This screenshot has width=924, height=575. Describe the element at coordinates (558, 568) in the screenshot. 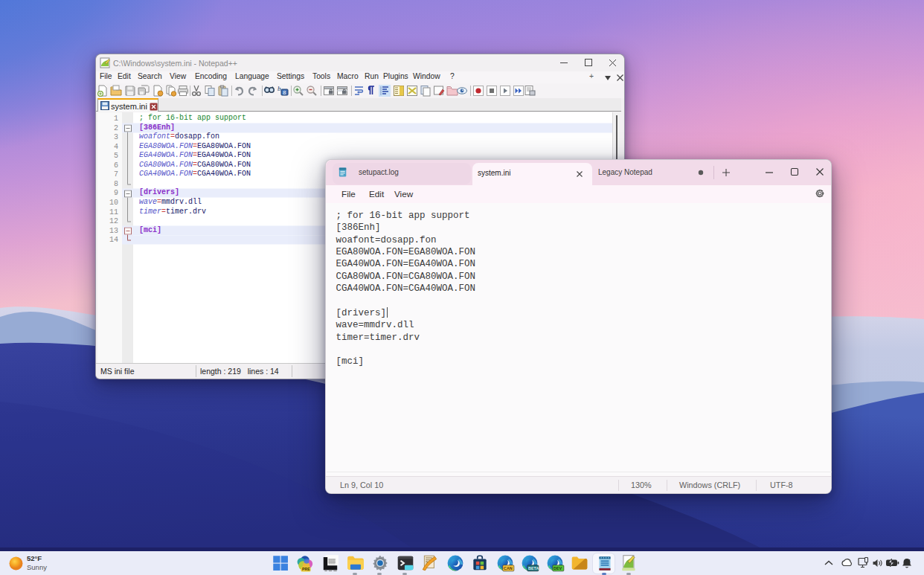

I see `svg-text: DEV` at that location.